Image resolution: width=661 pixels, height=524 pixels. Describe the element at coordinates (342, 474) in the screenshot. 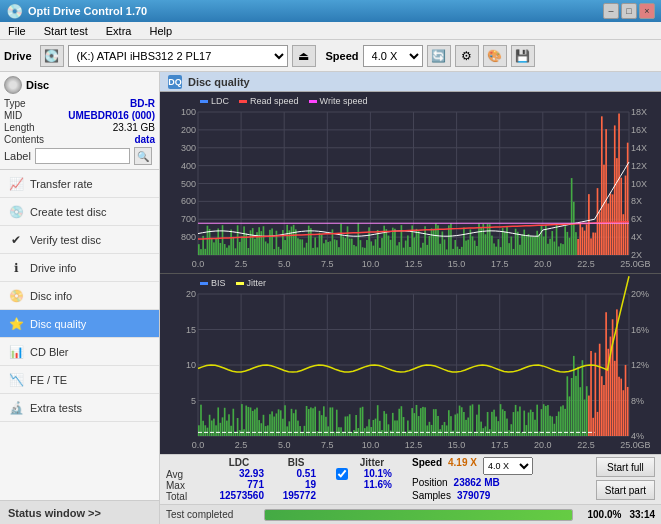

I see `jitter-checkbox` at that location.